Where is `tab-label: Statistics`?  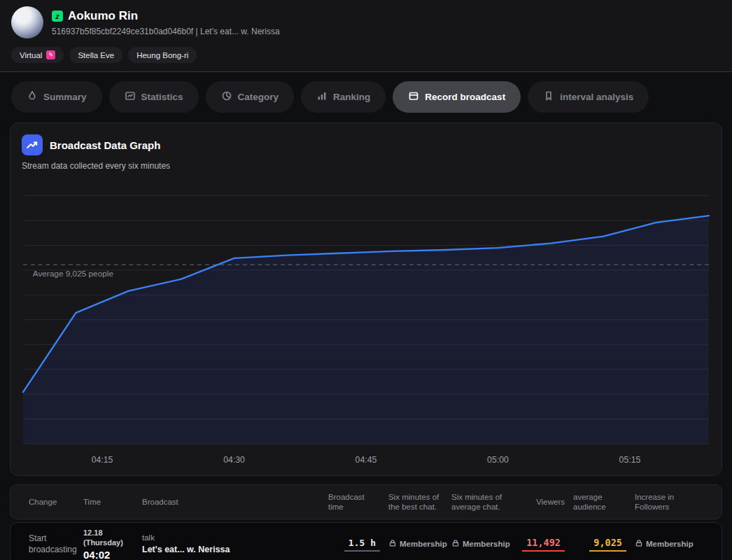
tab-label: Statistics is located at coordinates (162, 97).